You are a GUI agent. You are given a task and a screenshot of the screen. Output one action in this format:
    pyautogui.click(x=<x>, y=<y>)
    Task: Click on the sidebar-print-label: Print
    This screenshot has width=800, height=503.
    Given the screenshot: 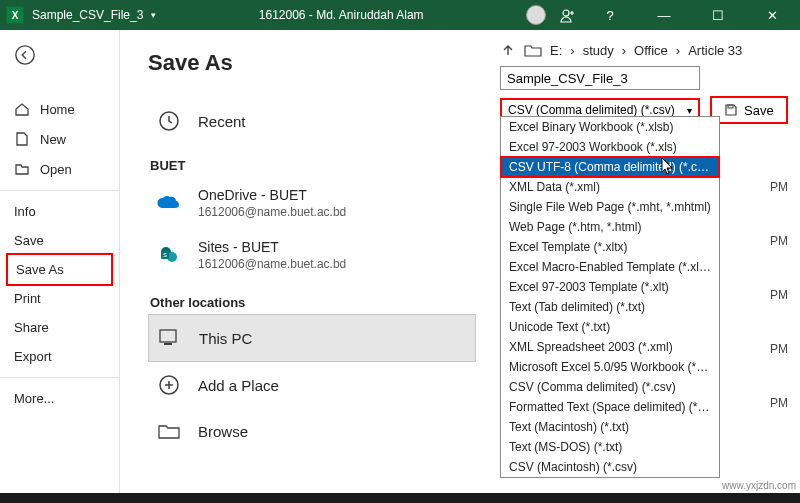 What is the action you would take?
    pyautogui.click(x=28, y=298)
    